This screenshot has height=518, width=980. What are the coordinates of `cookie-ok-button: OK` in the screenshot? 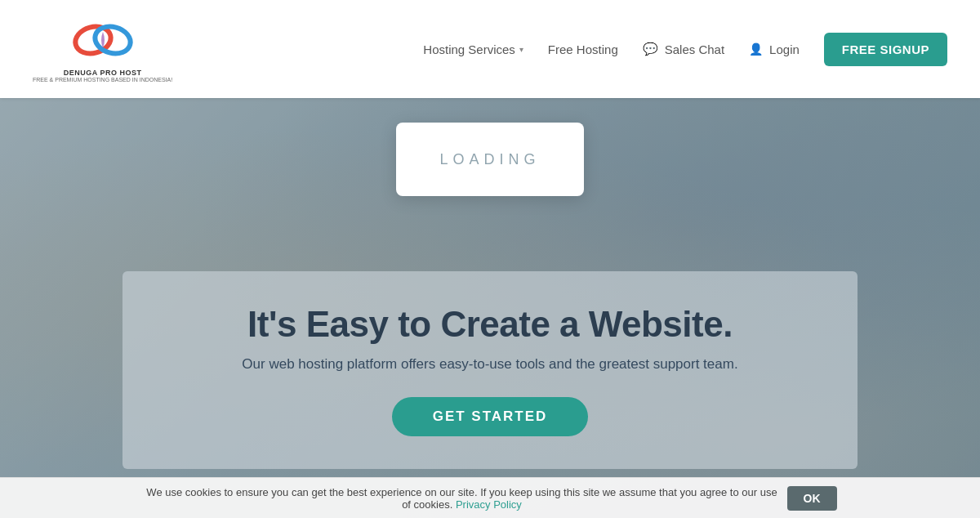 It's located at (812, 498).